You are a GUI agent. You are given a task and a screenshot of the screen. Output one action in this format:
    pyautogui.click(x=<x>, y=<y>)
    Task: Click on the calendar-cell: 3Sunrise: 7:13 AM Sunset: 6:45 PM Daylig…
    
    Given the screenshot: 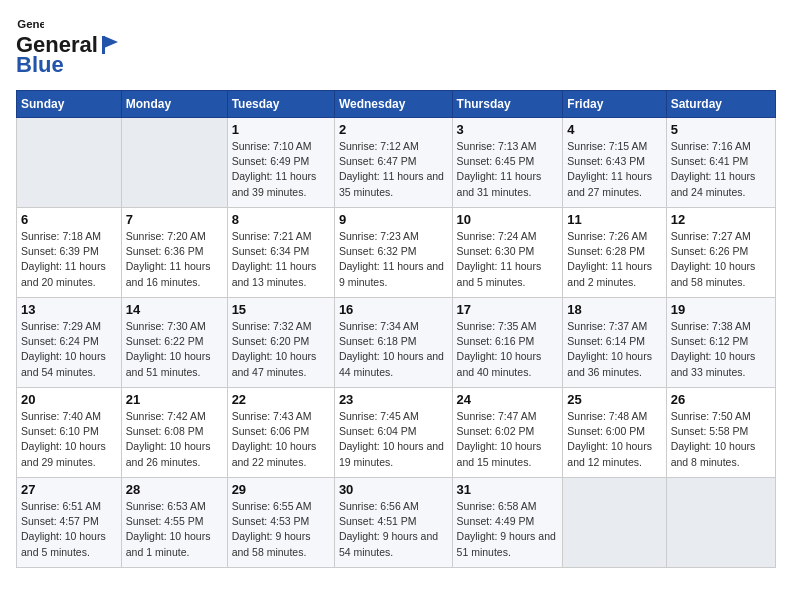 What is the action you would take?
    pyautogui.click(x=508, y=163)
    